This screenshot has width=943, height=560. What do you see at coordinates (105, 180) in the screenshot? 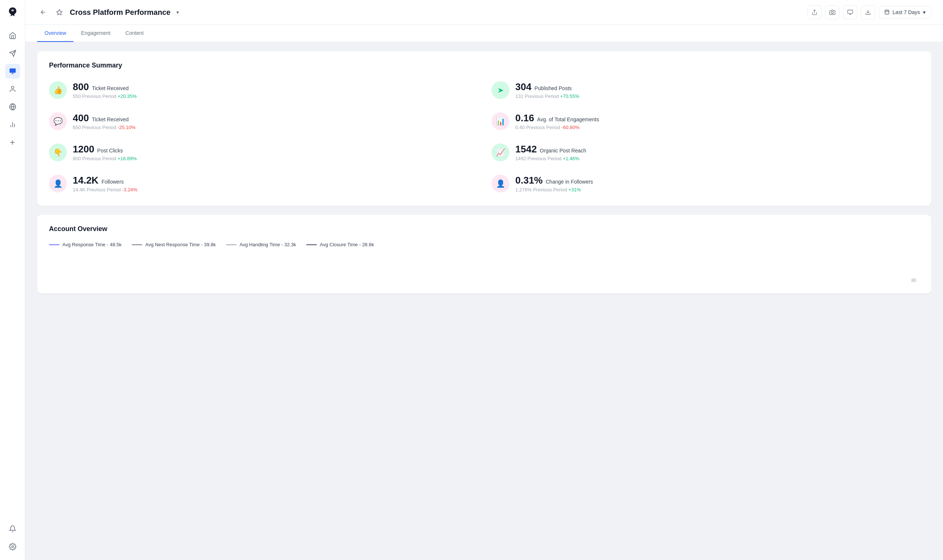
I see `metric-main-followers: 14.2KFollowers` at bounding box center [105, 180].